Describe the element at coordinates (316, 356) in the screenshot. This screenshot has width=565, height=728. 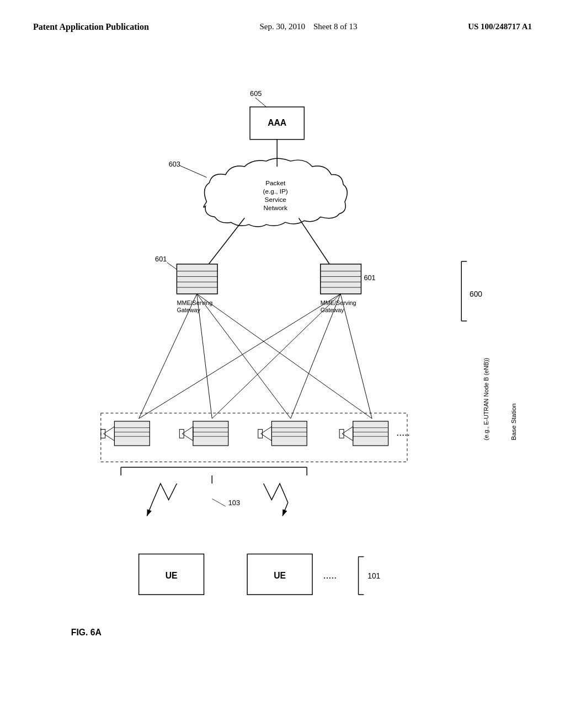
I see `mme-right-to-enb3` at that location.